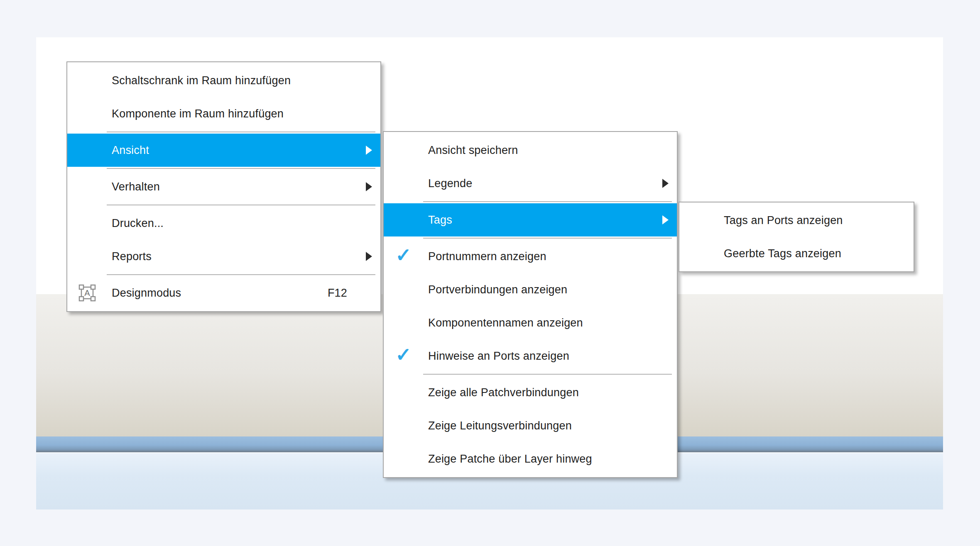  I want to click on menu-item-label: Schaltschrank im Raum hinzufügen, so click(201, 80).